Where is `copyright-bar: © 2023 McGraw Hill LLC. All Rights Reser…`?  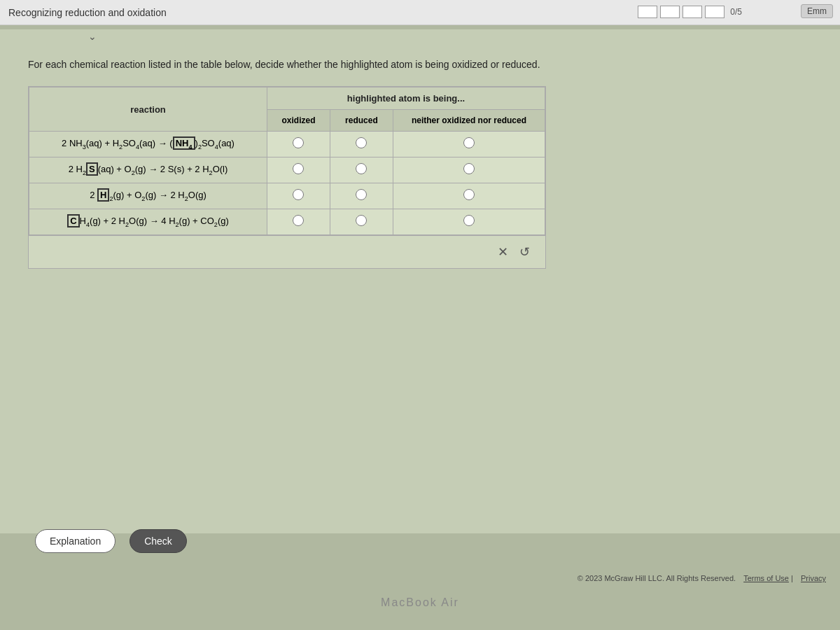 copyright-bar: © 2023 McGraw Hill LLC. All Rights Reser… is located at coordinates (701, 578).